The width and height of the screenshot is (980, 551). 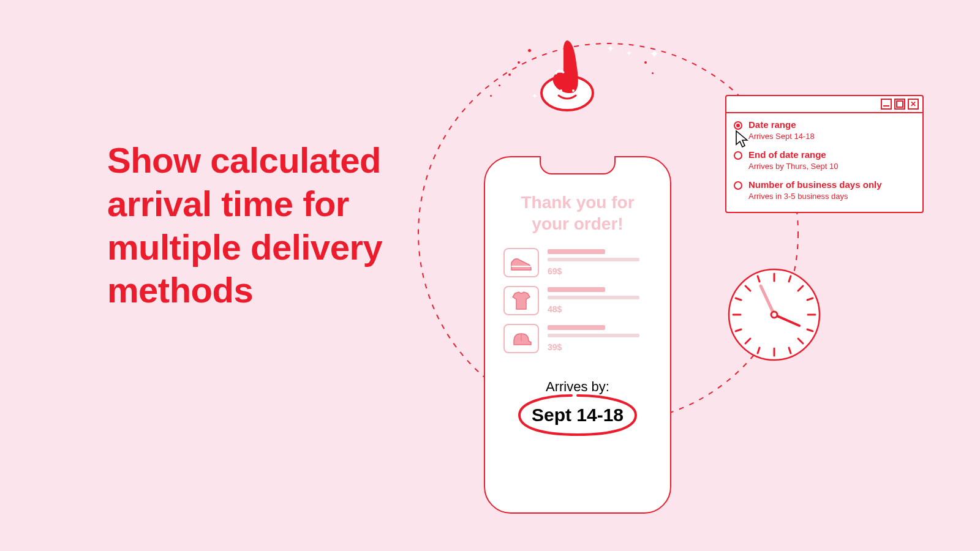 What do you see at coordinates (578, 301) in the screenshot?
I see `order-items-list: 69$ 48$ 39$` at bounding box center [578, 301].